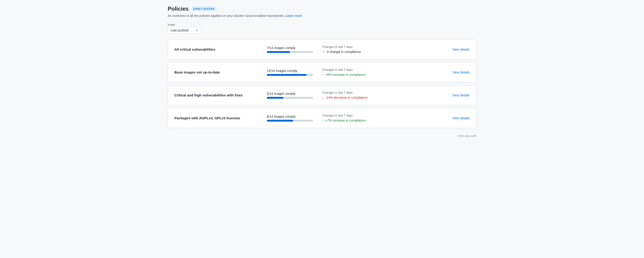 This screenshot has height=258, width=644. Describe the element at coordinates (294, 16) in the screenshot. I see `learn-more-link: Learn more` at that location.